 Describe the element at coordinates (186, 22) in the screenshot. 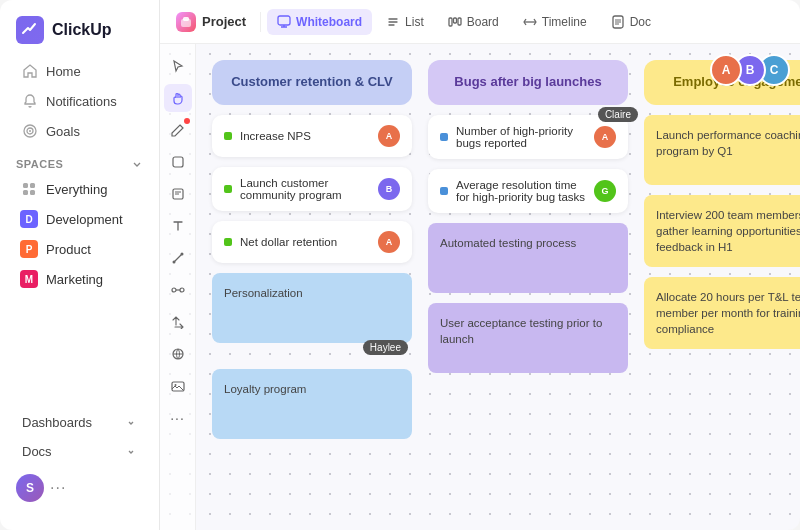

I see `project-icon` at that location.